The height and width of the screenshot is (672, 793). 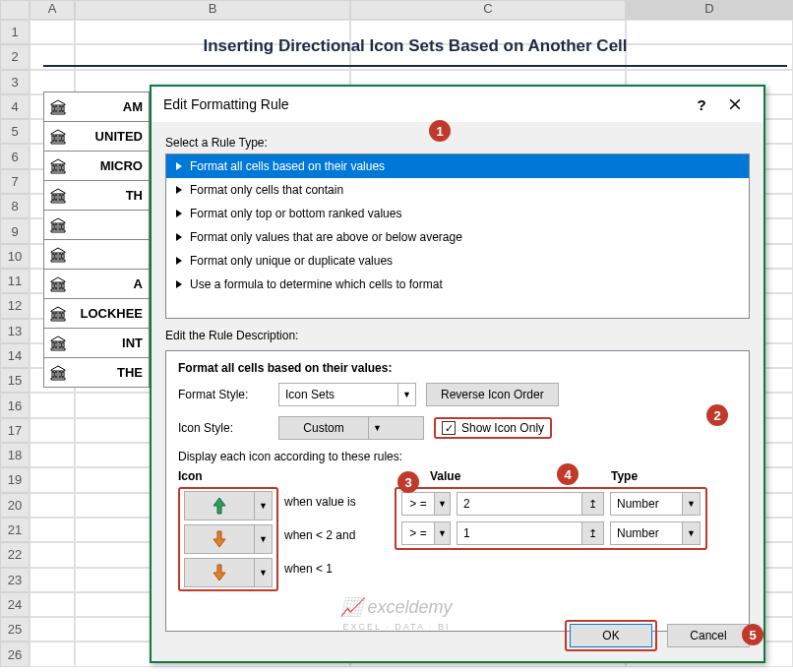 What do you see at coordinates (15, 480) in the screenshot?
I see `row-header: 19` at bounding box center [15, 480].